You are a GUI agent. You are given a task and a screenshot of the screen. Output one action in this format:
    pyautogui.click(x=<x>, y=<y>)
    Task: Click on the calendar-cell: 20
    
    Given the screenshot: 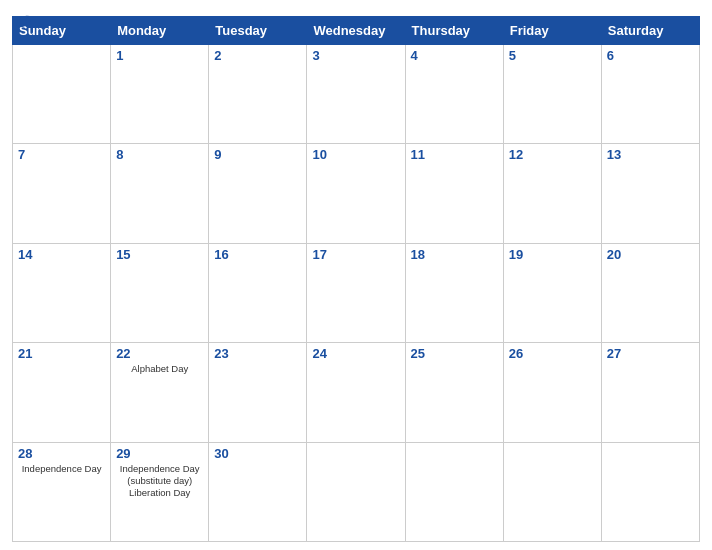 What is the action you would take?
    pyautogui.click(x=650, y=292)
    